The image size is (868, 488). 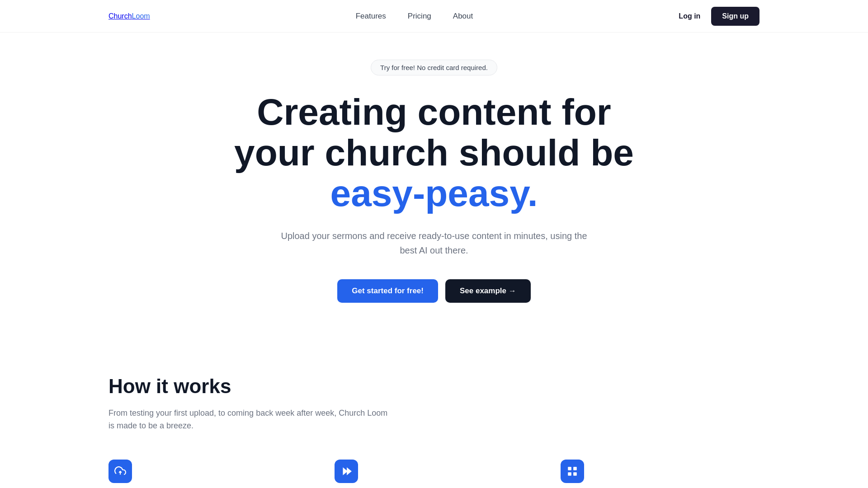 What do you see at coordinates (120, 16) in the screenshot?
I see `logo-church: Church` at bounding box center [120, 16].